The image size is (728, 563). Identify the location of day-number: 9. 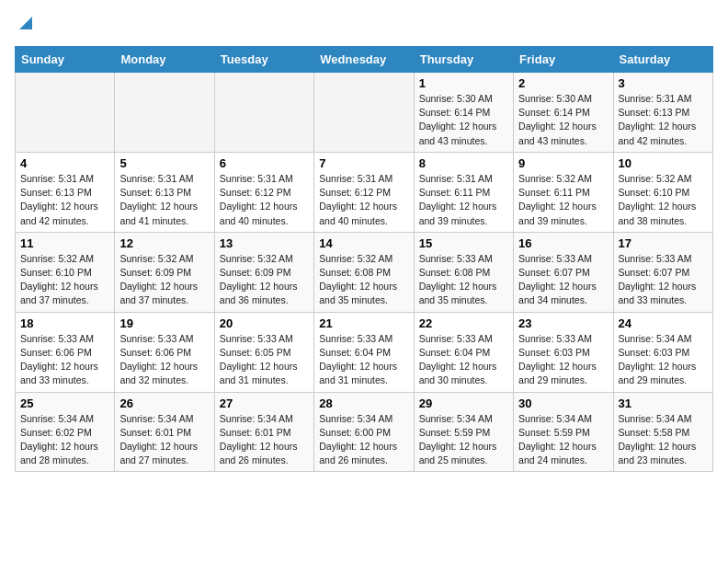
(563, 164).